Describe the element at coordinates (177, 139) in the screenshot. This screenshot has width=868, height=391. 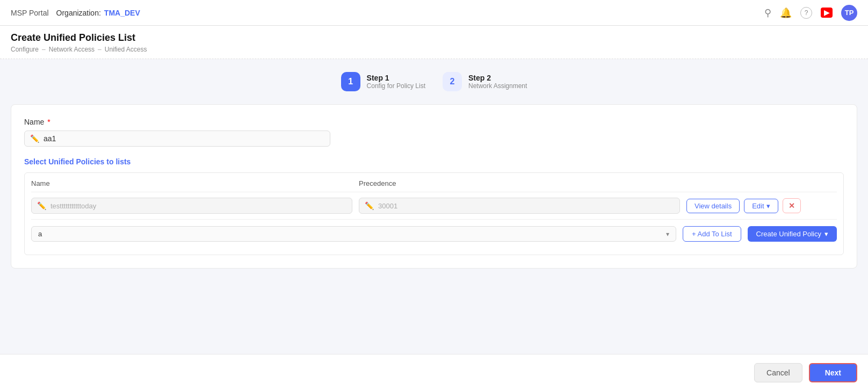
I see `name-input-wrapper: ✏️` at that location.